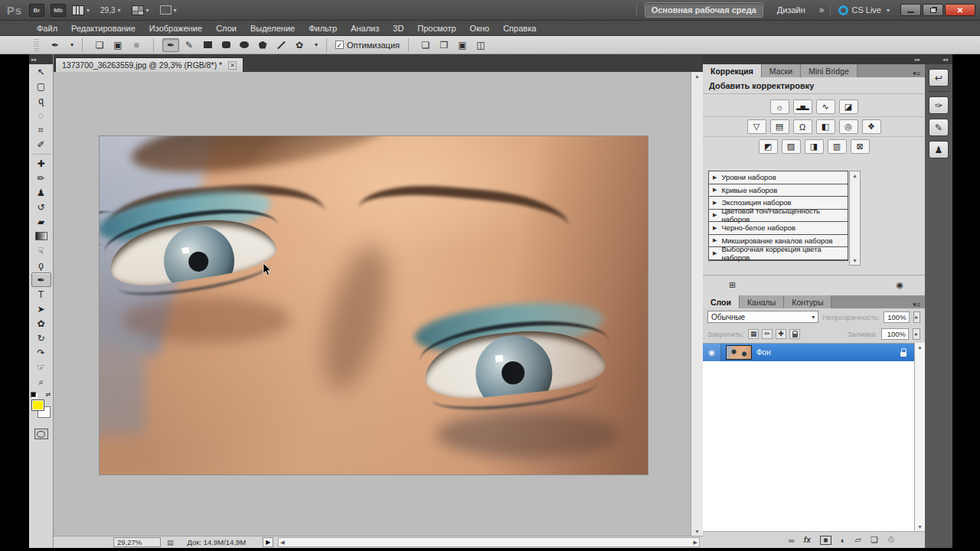  Describe the element at coordinates (149, 64) in the screenshot. I see `document-tab: 1373700_36263559.jpg @ 29,3% (RGB/8*) * …` at that location.